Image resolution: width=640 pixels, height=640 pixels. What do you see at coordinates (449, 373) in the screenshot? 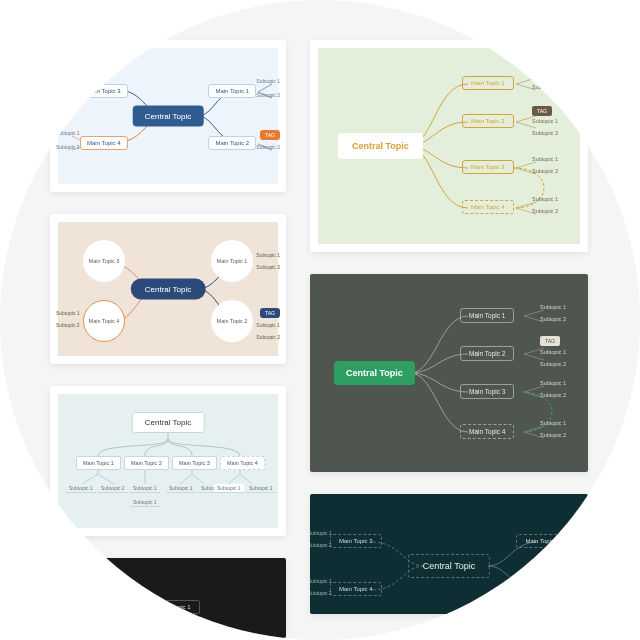
I see `template-card-dark-green: Central Topic Main Topic 1 Main Topic 2 …` at bounding box center [449, 373].